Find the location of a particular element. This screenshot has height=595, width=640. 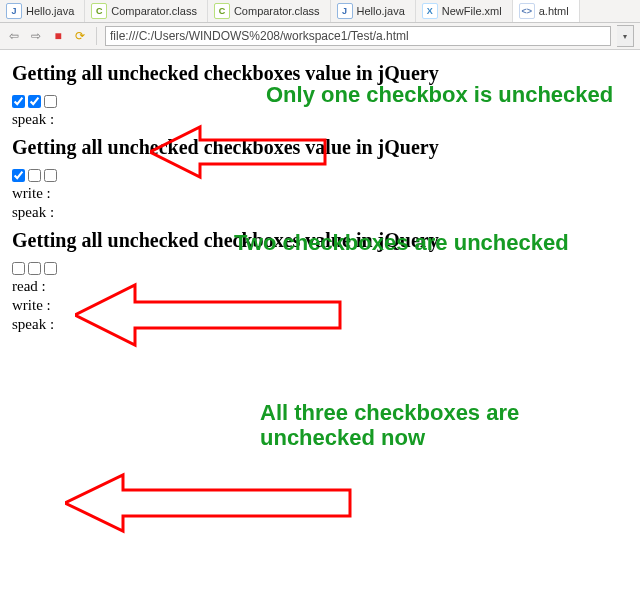

forward-icon: ⇨ is located at coordinates (36, 36).